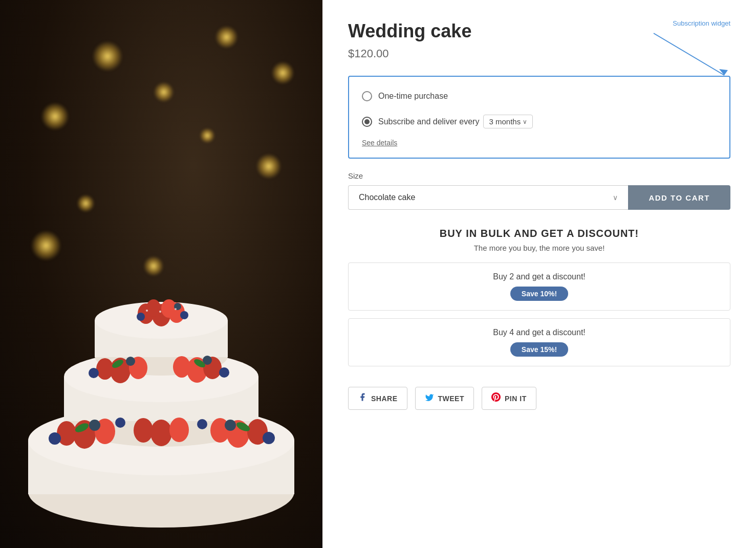  I want to click on discount-card-1: Buy 2 and get a discount! Save 10%!, so click(539, 287).